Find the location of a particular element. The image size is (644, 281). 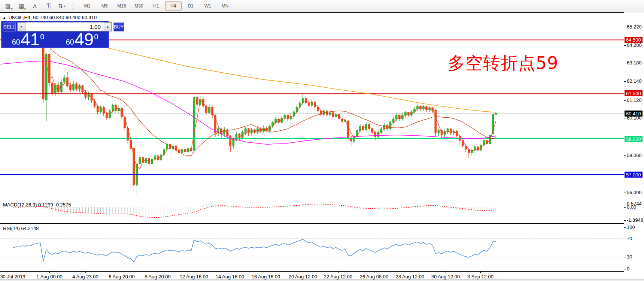

price-tick-label: 56.000 is located at coordinates (634, 193).